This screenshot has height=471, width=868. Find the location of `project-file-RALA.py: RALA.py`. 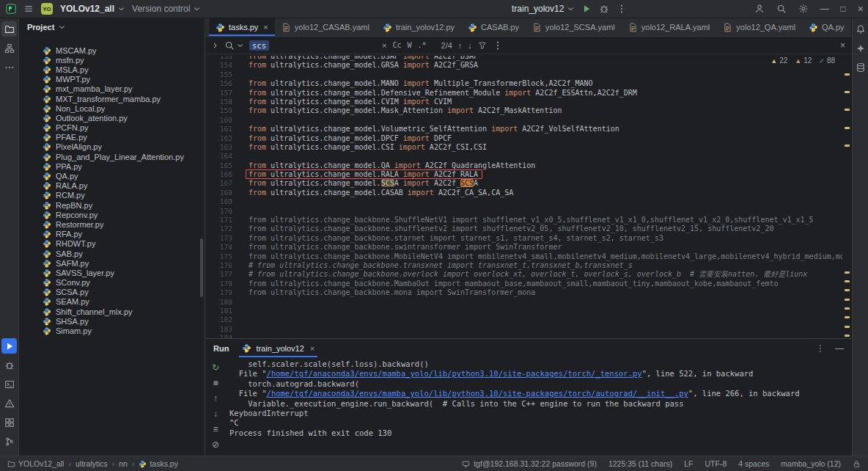

project-file-RALA.py: RALA.py is located at coordinates (112, 186).